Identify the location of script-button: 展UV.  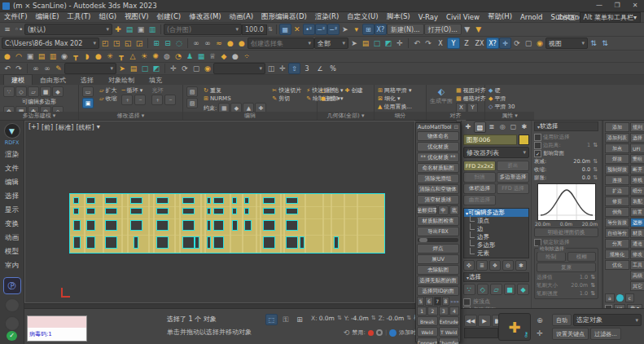
(438, 259).